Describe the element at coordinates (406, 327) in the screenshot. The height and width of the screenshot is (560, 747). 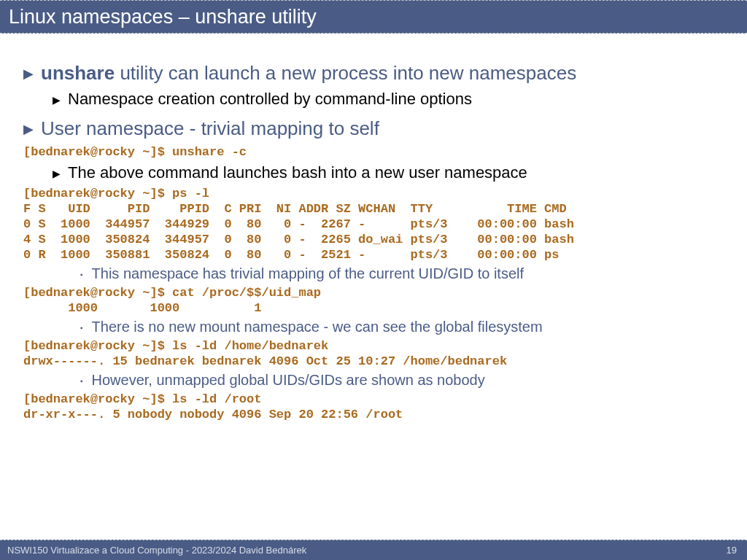
I see `bullet-lvl3: ▪ There is no new mount namespace - we c…` at that location.